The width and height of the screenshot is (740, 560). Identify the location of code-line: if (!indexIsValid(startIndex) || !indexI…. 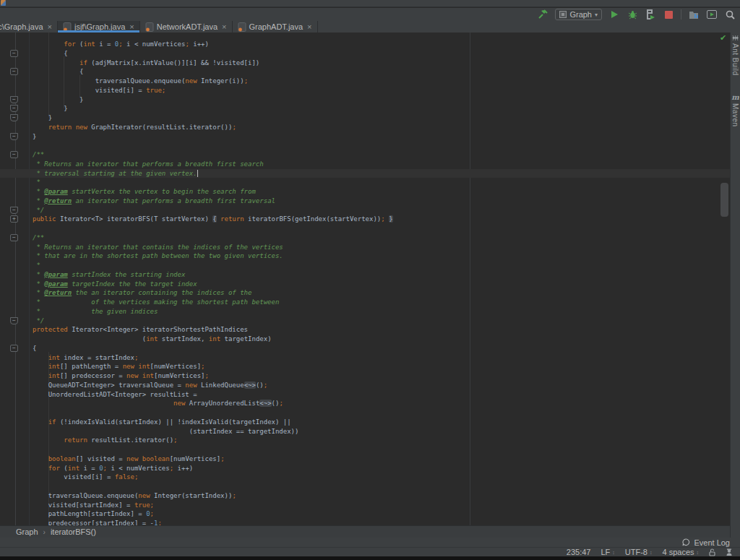
(365, 422).